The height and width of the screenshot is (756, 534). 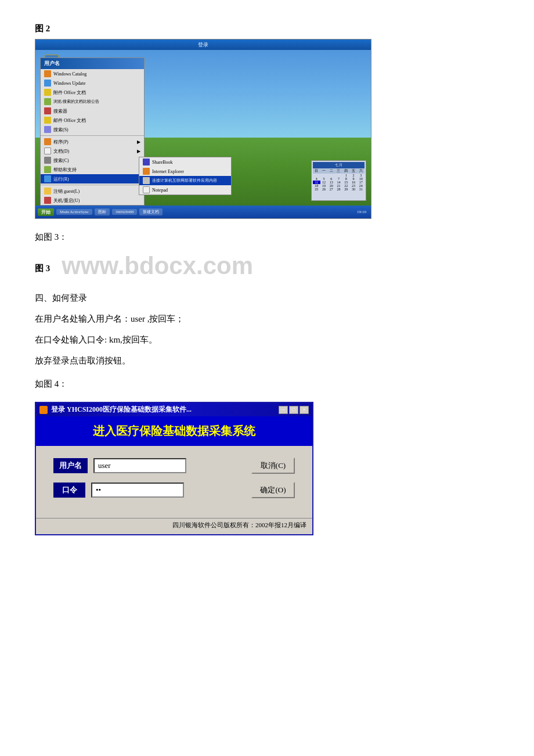 I want to click on menu-item-3: 附件 Office 文档, so click(x=92, y=92).